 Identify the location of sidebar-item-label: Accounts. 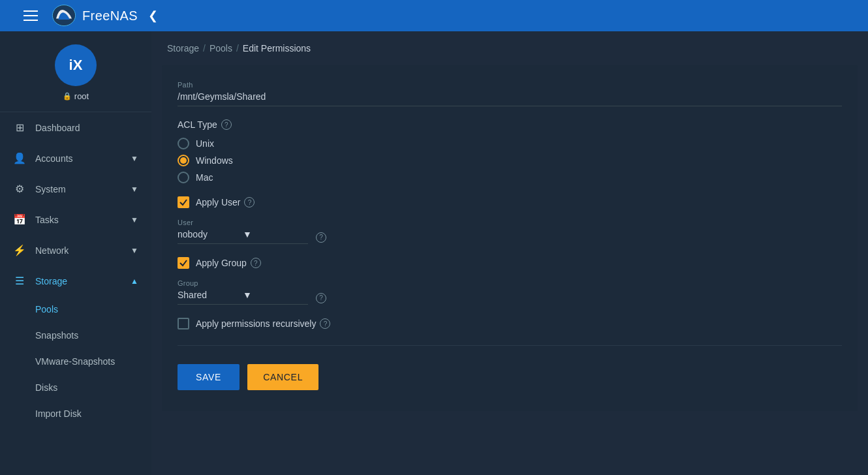
(54, 159).